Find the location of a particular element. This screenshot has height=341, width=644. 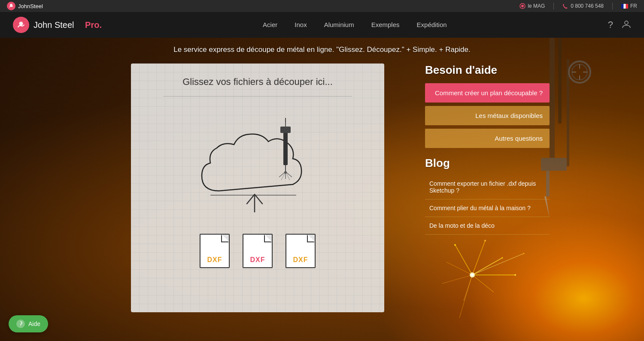

dxf-icon-2: DXF is located at coordinates (258, 251).